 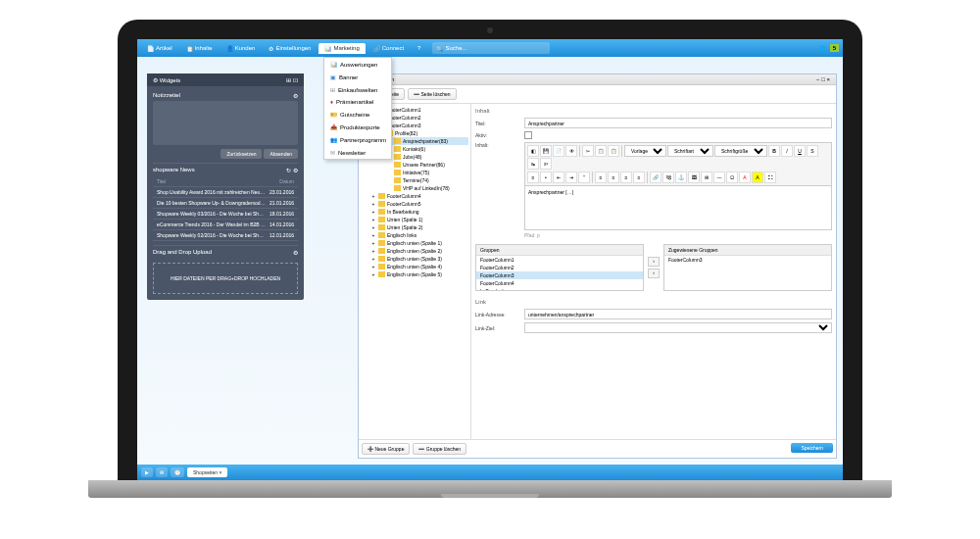 I want to click on tree-item: VHP auf LinkedIn(78), so click(x=415, y=188).